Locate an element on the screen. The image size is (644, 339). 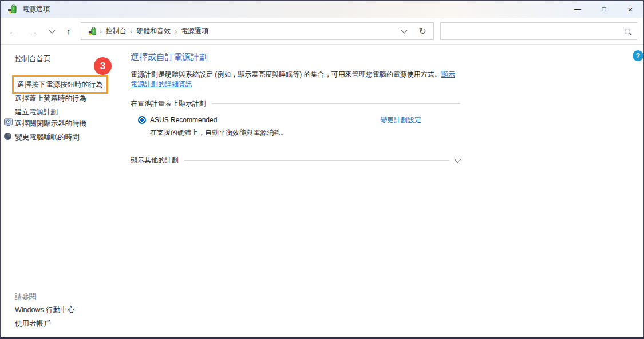
plan-radio-selected is located at coordinates (142, 120).